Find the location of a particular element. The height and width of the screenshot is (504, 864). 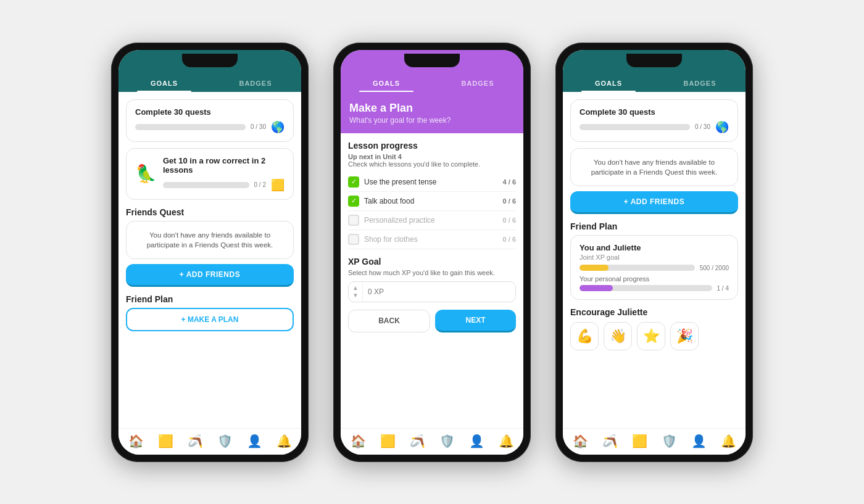

nav-quest-2: 🟨 is located at coordinates (388, 441).